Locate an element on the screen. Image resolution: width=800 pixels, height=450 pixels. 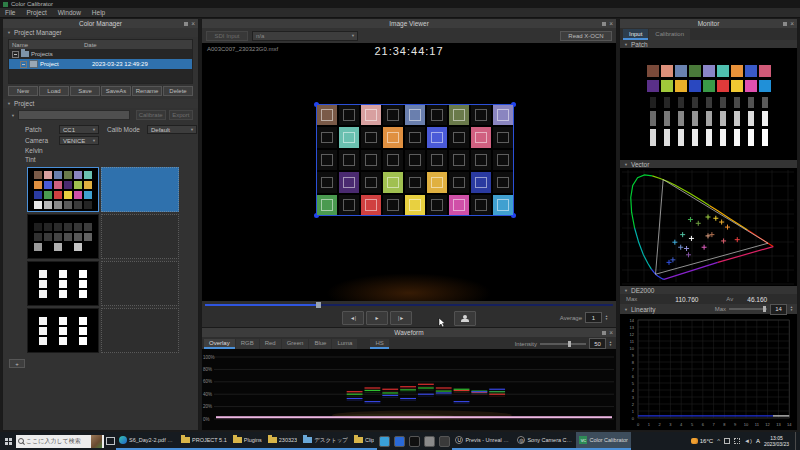
patch-select: CC1▼ is located at coordinates (79, 130).